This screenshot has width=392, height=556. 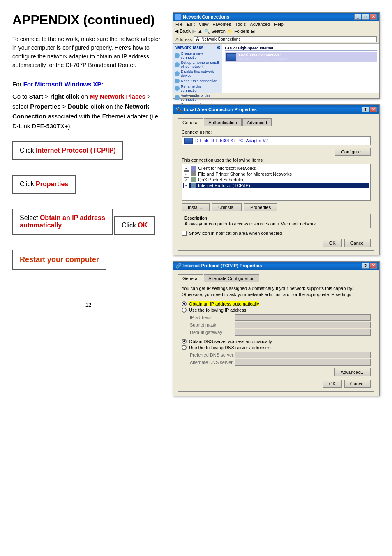 What do you see at coordinates (187, 168) in the screenshot?
I see `checkbox-client` at bounding box center [187, 168].